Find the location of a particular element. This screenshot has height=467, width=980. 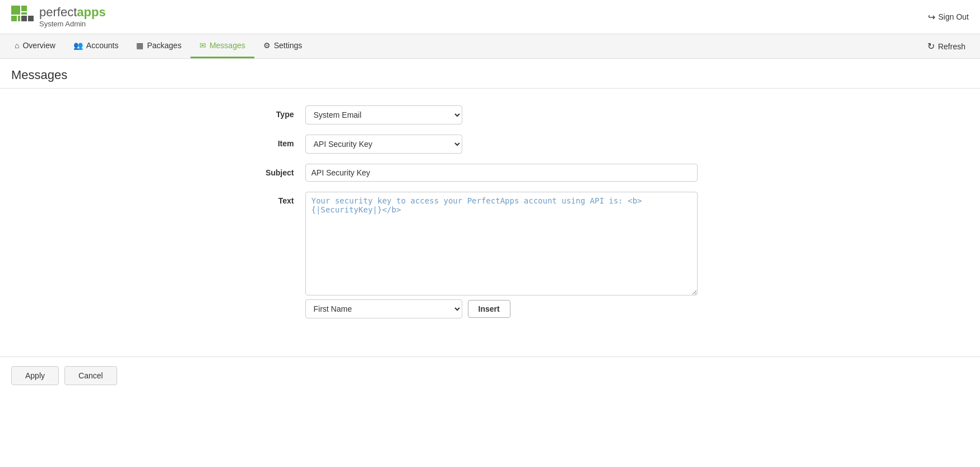

insert-select: First Name Last Name Email SecurityKey is located at coordinates (384, 309).